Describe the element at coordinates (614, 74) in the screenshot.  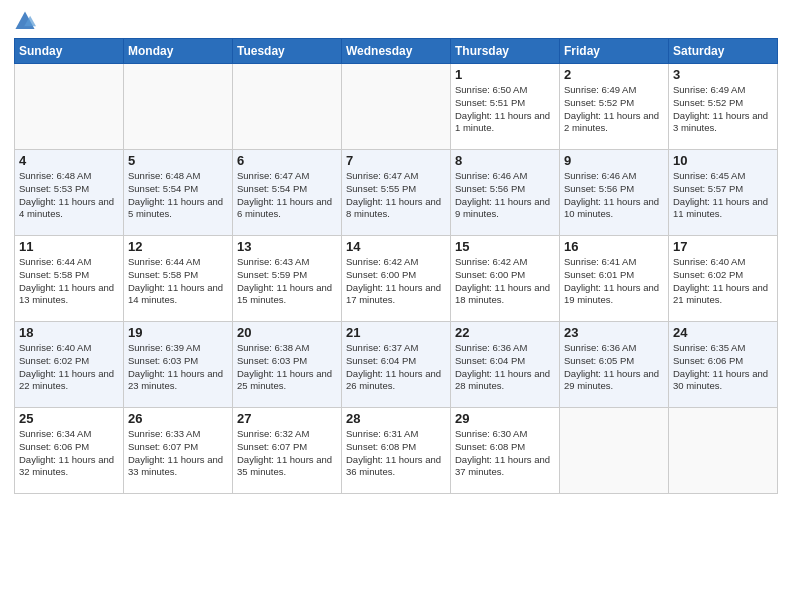
I see `day-number: 2` at that location.